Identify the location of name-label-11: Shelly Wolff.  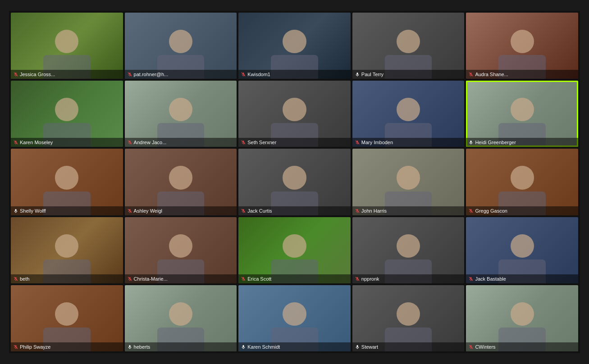
(67, 211).